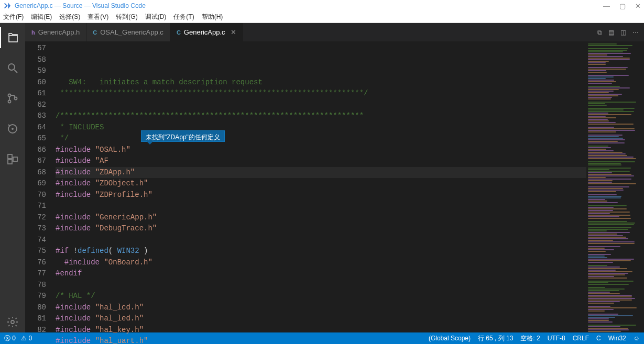 This screenshot has height=344, width=644. What do you see at coordinates (36, 71) in the screenshot?
I see `line-number: 59` at bounding box center [36, 71].